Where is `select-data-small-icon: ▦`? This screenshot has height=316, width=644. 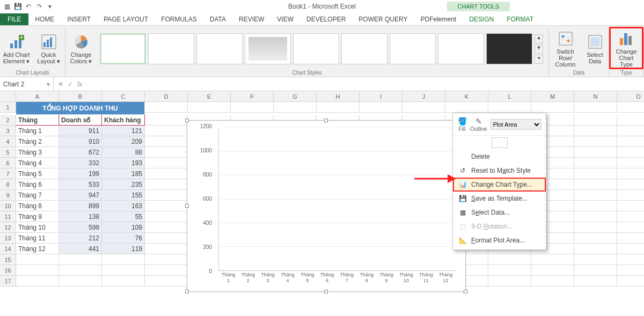 select-data-small-icon: ▦ is located at coordinates (463, 212).